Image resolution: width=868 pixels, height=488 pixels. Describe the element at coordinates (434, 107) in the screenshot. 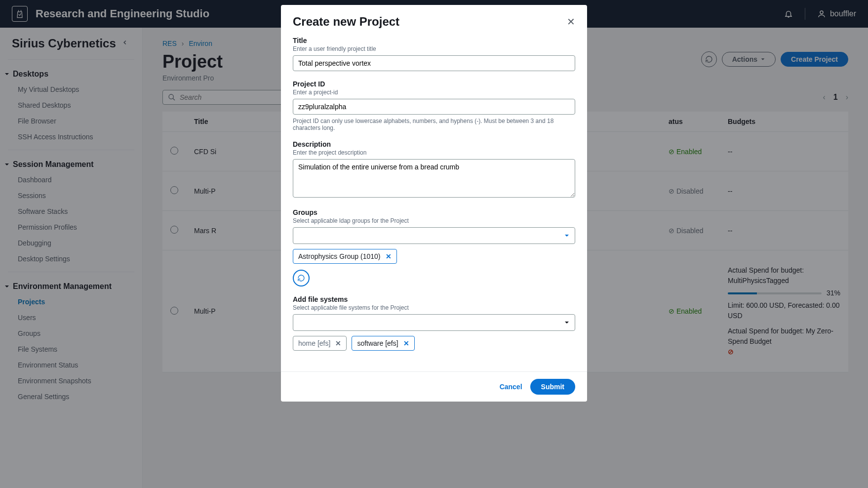

I see `project-id-input` at that location.